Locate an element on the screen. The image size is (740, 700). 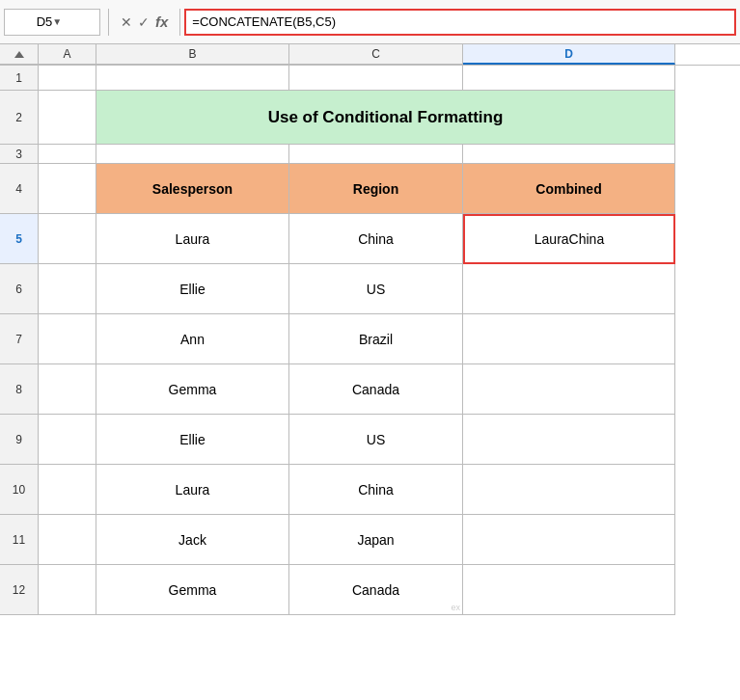
cell-a7 is located at coordinates (68, 339).